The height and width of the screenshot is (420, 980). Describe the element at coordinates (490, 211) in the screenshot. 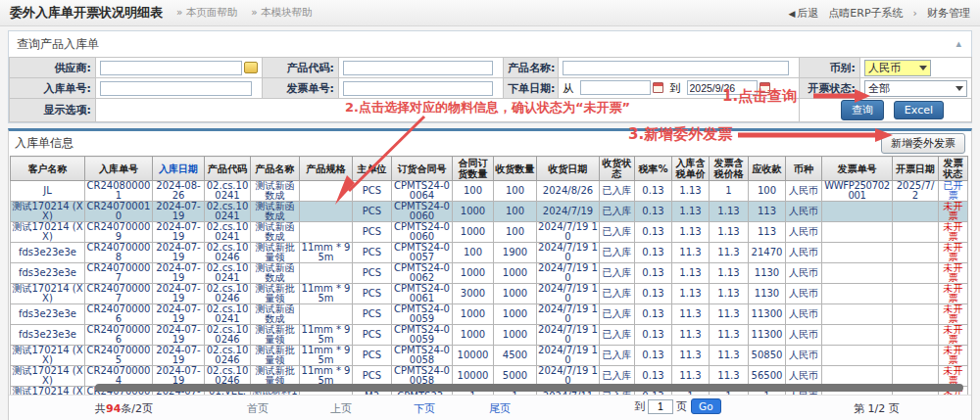

I see `table-row: 测试170214 (XX)CR2407000102024-07-1902.cs.…` at that location.